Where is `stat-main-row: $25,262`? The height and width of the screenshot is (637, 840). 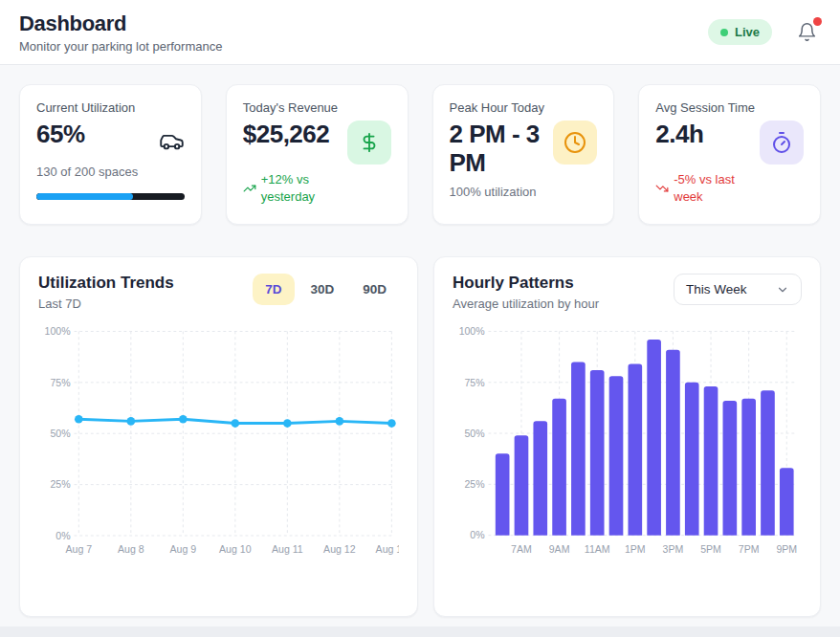 stat-main-row: $25,262 is located at coordinates (318, 143).